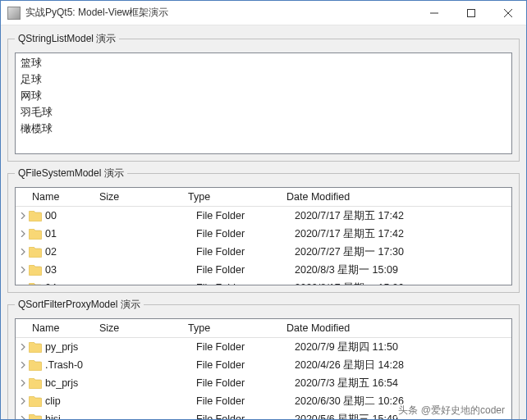  What do you see at coordinates (403, 366) in the screenshot?
I see `cell-date: 2020/4/26 星期日 14:28` at bounding box center [403, 366].